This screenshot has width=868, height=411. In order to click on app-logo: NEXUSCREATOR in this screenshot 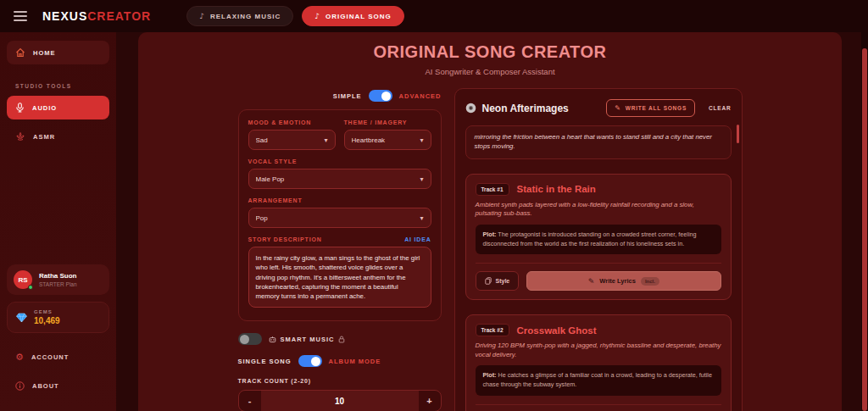, I will do `click(97, 16)`.